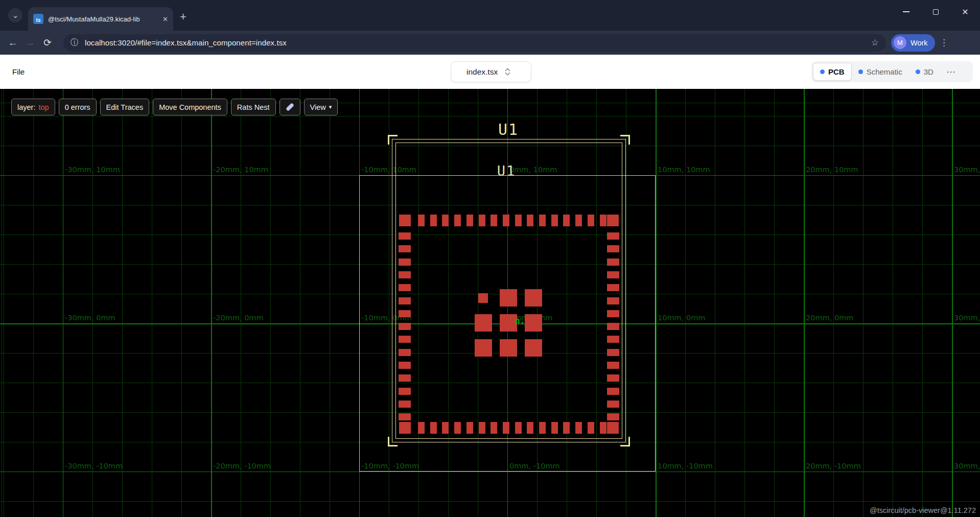 The height and width of the screenshot is (517, 980). Describe the element at coordinates (101, 19) in the screenshot. I see `browser-tab: ts @tsci/MustafaMulla29.kicad-lib ✕` at that location.